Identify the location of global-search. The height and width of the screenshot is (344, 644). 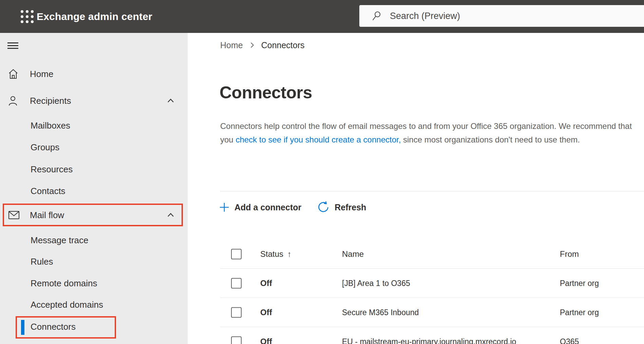
(501, 16).